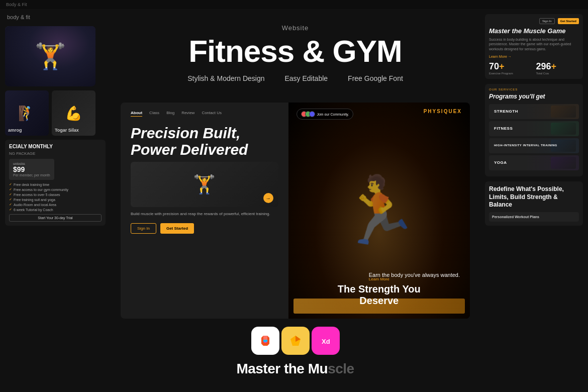  I want to click on feature-6: 6 week Tutorial by Coach, so click(55, 210).